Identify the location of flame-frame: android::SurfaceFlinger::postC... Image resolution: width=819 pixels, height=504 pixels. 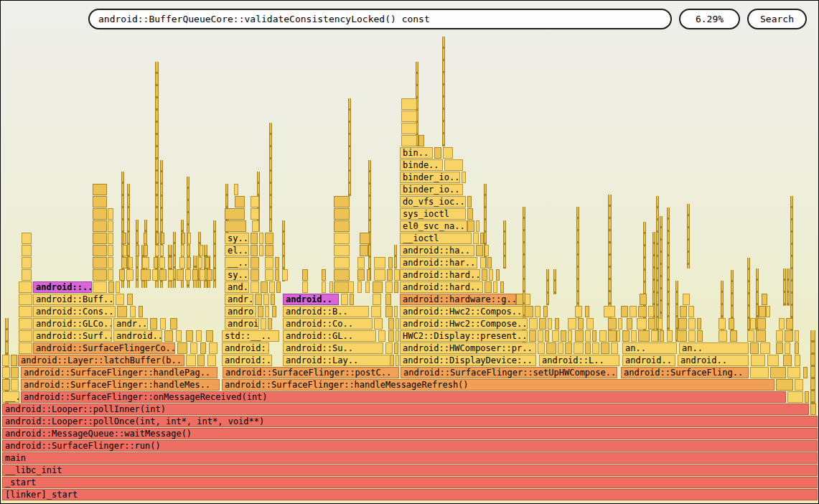
(311, 373).